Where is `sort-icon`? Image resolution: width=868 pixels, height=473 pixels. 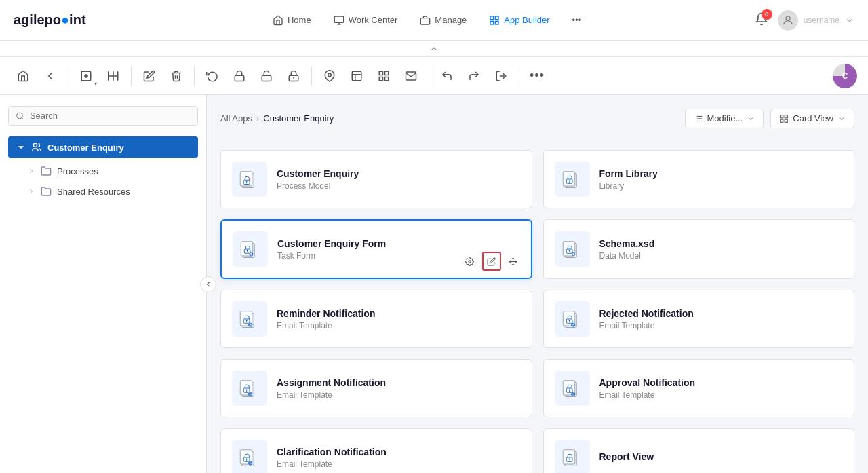
sort-icon is located at coordinates (698, 119).